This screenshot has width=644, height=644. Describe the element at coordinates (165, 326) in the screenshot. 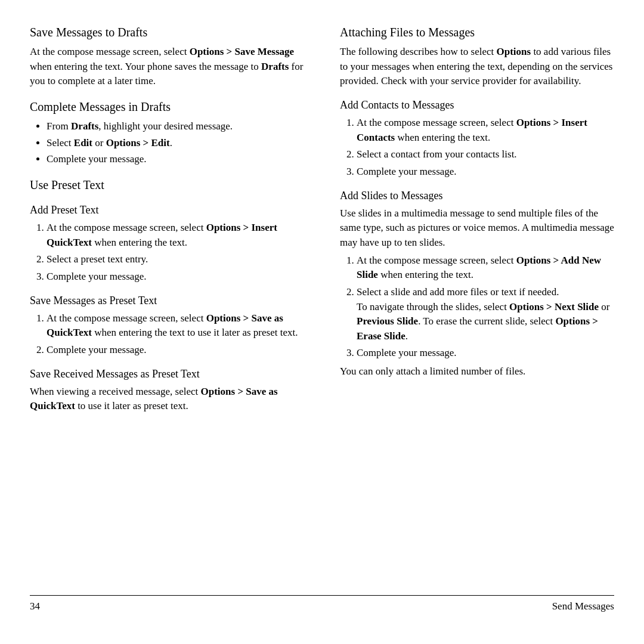

I see `save-quicktext-bold: Options > Save as QuickText` at that location.